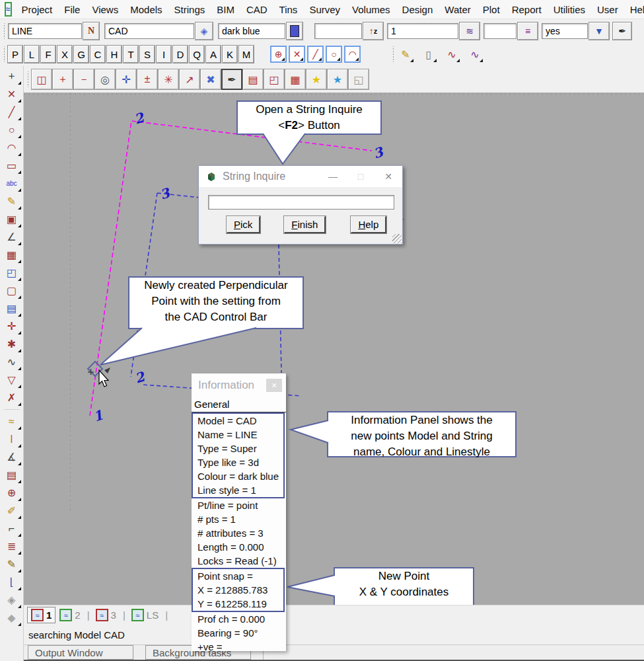 Image resolution: width=644 pixels, height=661 pixels. I want to click on view-tab-3: ≈3, so click(106, 615).